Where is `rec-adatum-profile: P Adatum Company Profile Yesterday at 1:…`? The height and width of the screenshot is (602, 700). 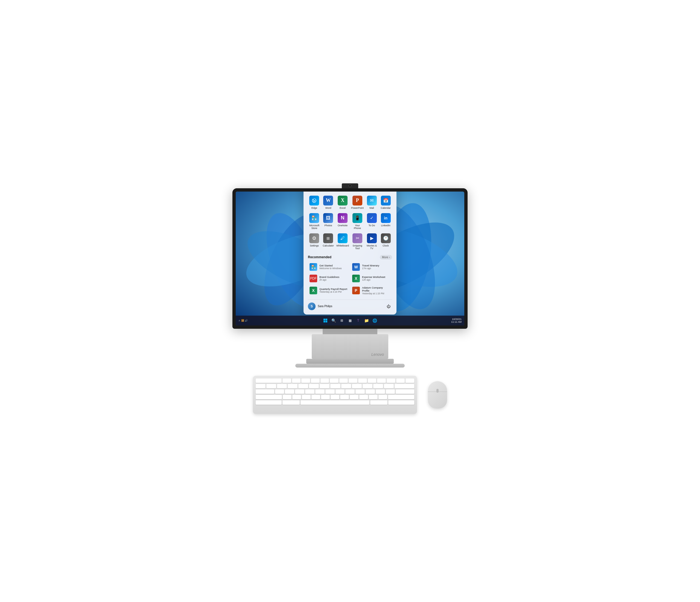 rec-adatum-profile: P Adatum Company Profile Yesterday at 1:… is located at coordinates (372, 290).